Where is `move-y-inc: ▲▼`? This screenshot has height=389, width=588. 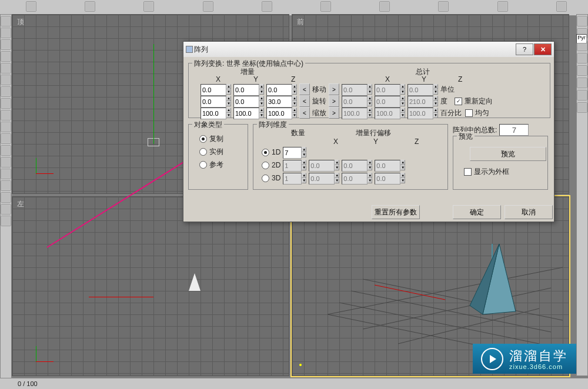
move-y-inc: ▲▼ is located at coordinates (249, 89).